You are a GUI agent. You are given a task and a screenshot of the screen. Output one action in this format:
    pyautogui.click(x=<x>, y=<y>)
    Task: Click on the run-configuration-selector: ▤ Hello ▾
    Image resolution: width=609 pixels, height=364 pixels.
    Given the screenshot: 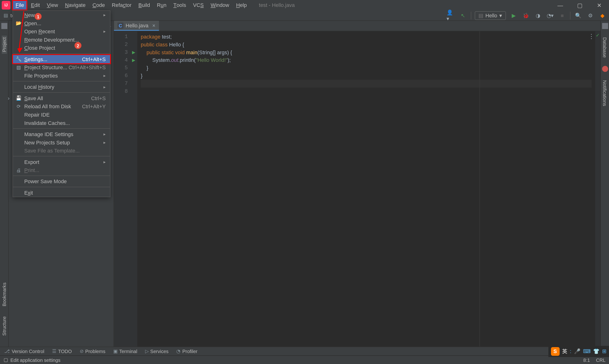 What is the action you would take?
    pyautogui.click(x=490, y=15)
    